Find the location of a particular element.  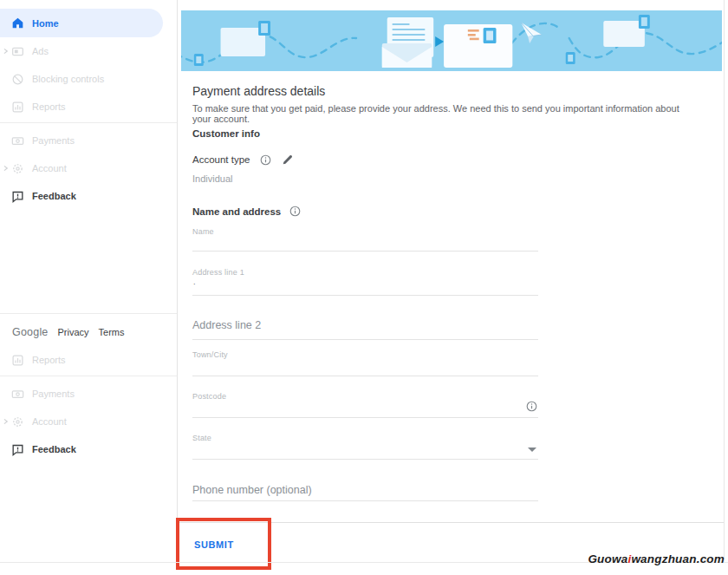

sidebar-item-account-2: Account is located at coordinates (88, 421).